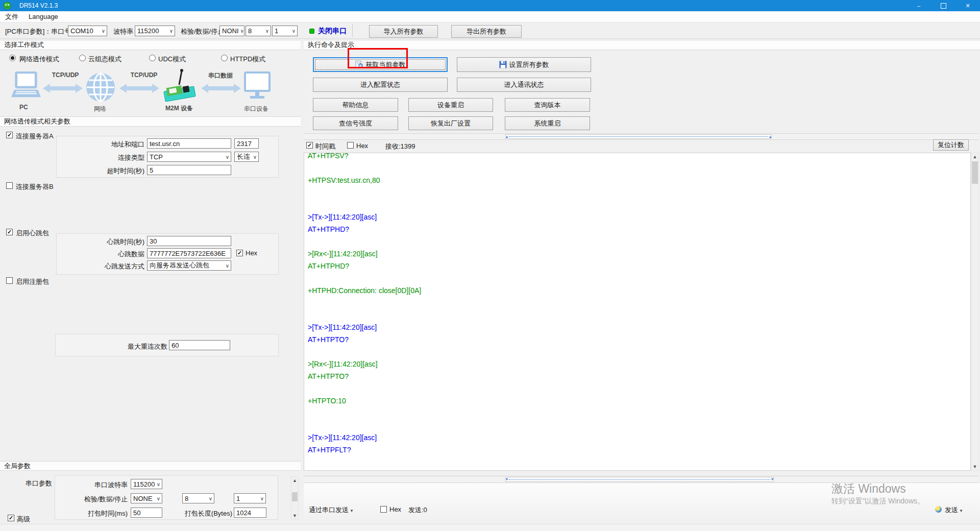 The height and width of the screenshot is (531, 980). What do you see at coordinates (247, 157) in the screenshot?
I see `conn-mode-select: 长连∨` at bounding box center [247, 157].